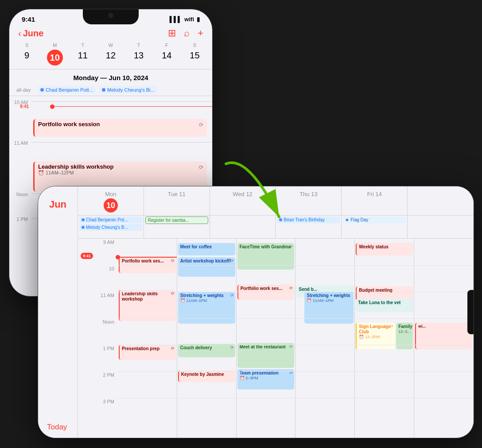  Describe the element at coordinates (266, 292) in the screenshot. I see `p2-event-portfolio-wed: Portfolio work ses... ⟳` at that location.